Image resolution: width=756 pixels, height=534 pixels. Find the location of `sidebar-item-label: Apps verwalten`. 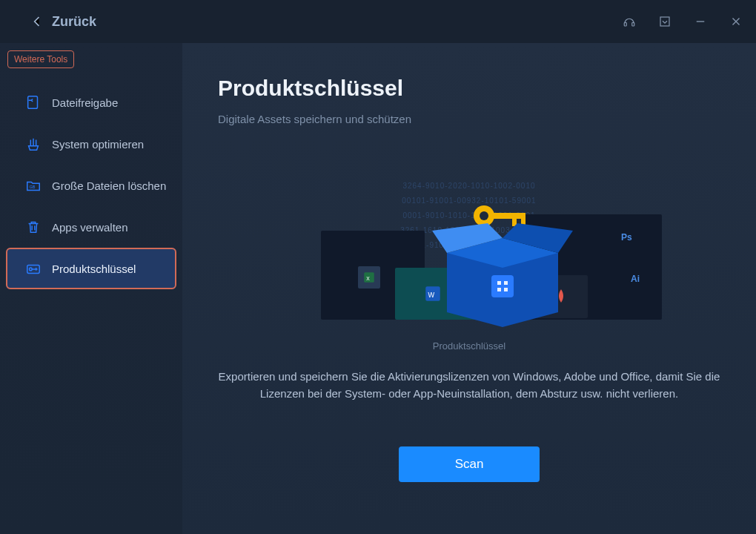

sidebar-item-label: Apps verwalten is located at coordinates (90, 227).